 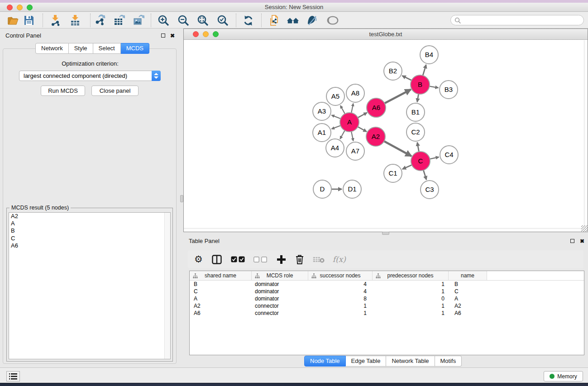 What do you see at coordinates (563, 376) in the screenshot?
I see `memory-button: Memory` at bounding box center [563, 376].